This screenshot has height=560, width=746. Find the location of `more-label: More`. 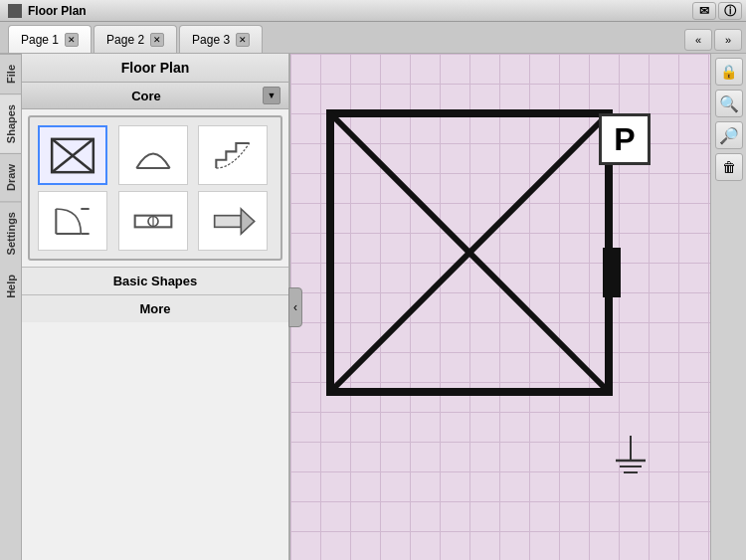

more-label: More is located at coordinates (155, 308).